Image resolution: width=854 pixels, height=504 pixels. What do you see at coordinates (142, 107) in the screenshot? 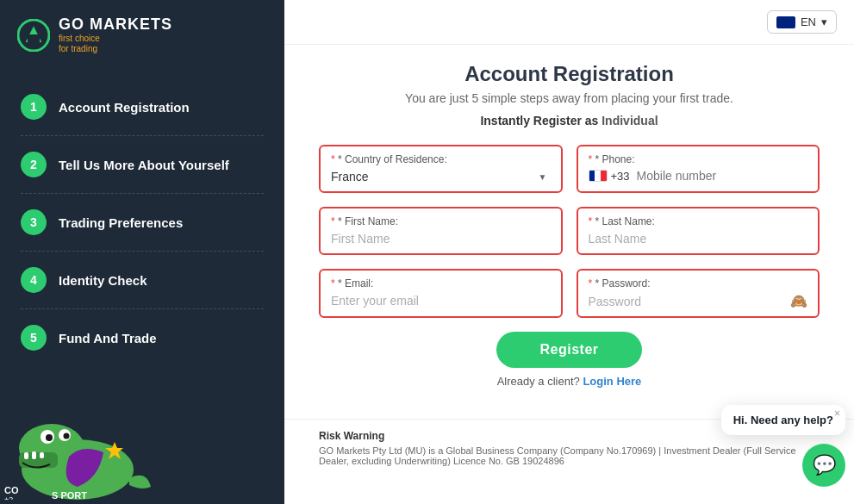
I see `sidebar-item-account-registration: 1 Account Registration` at bounding box center [142, 107].